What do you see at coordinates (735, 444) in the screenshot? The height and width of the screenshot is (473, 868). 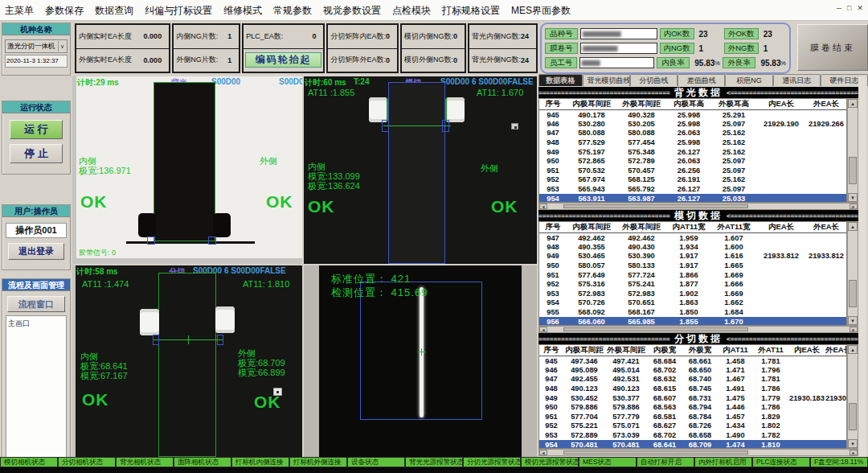 I see `table-cell: 1.474` at bounding box center [735, 444].